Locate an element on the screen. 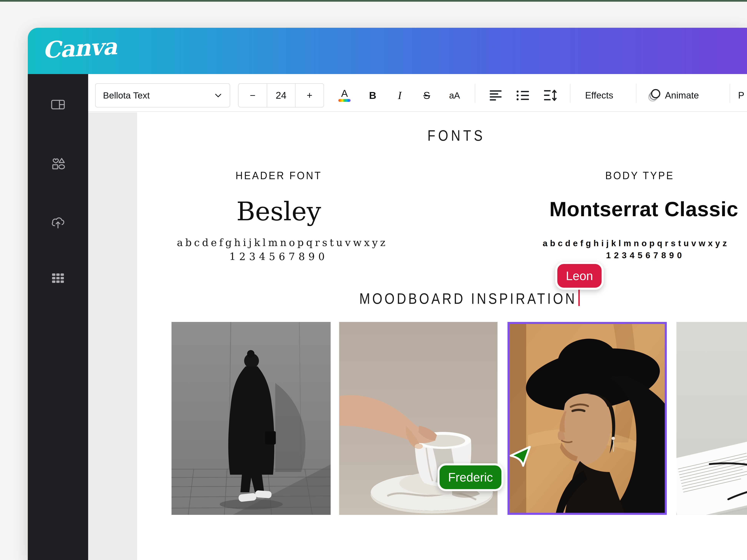 This screenshot has height=560, width=747. app-header: Canva is located at coordinates (387, 51).